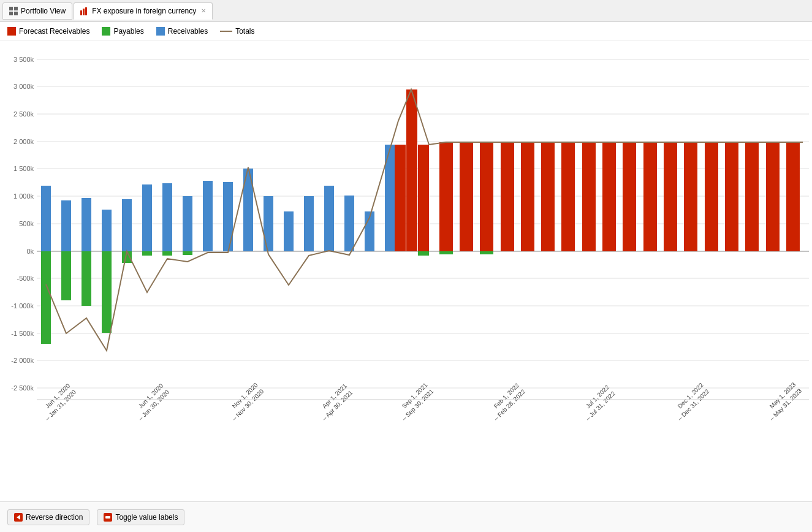 Image resolution: width=812 pixels, height=532 pixels. I want to click on toggle-labels-icon, so click(108, 517).